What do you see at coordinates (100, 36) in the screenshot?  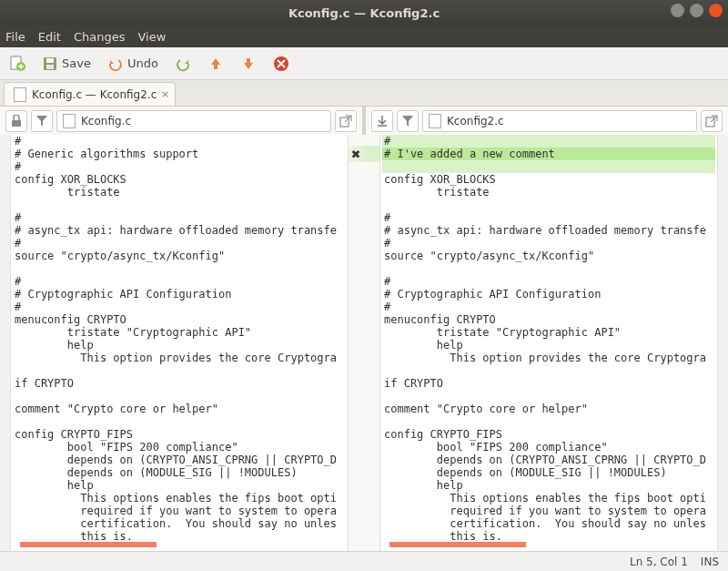 I see `menu-changes: Changes` at bounding box center [100, 36].